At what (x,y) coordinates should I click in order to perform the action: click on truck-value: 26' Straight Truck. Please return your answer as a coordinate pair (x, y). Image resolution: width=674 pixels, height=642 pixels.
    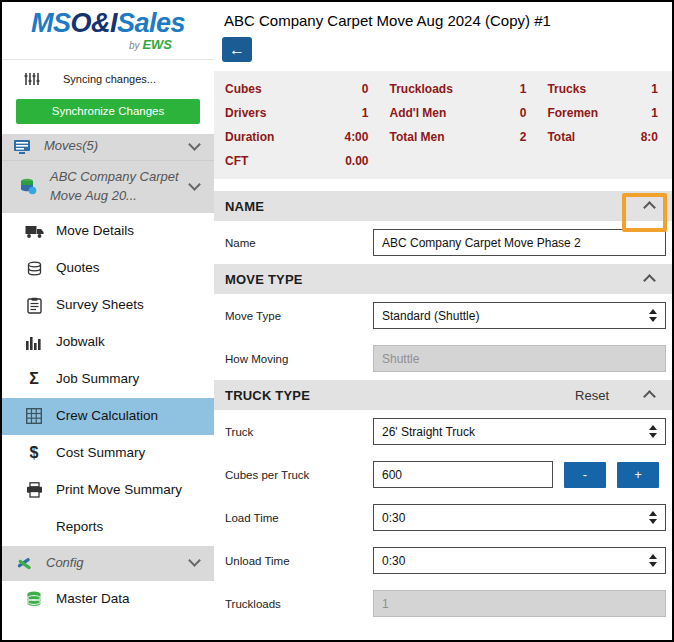
    Looking at the image, I should click on (512, 432).